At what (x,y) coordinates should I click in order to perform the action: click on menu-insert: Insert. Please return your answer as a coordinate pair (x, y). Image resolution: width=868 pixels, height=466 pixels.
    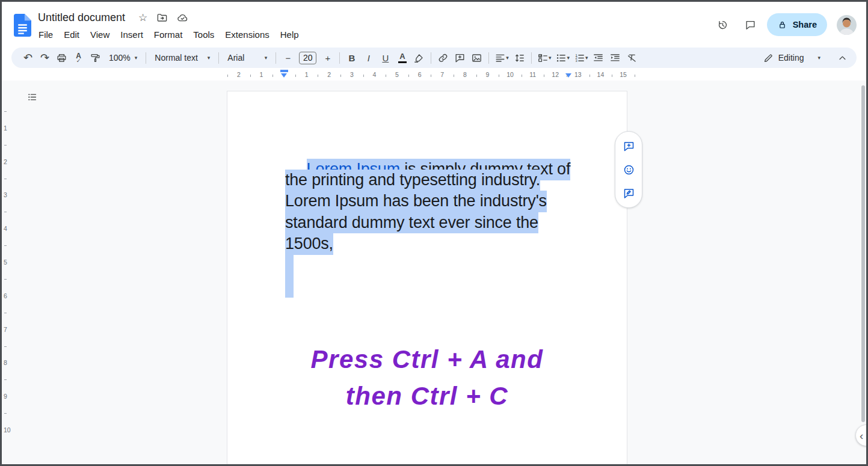
    Looking at the image, I should click on (132, 35).